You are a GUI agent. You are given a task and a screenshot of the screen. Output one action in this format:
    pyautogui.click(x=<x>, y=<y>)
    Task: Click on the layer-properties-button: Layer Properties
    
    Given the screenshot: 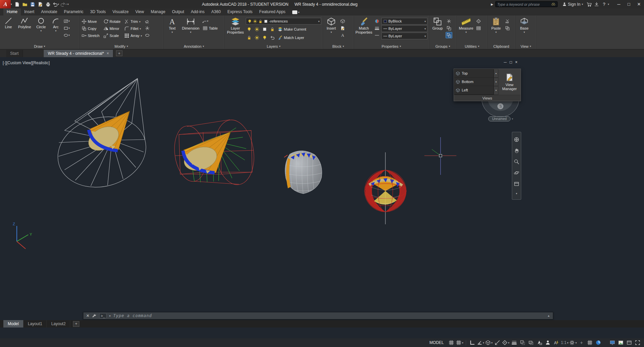 What is the action you would take?
    pyautogui.click(x=235, y=26)
    